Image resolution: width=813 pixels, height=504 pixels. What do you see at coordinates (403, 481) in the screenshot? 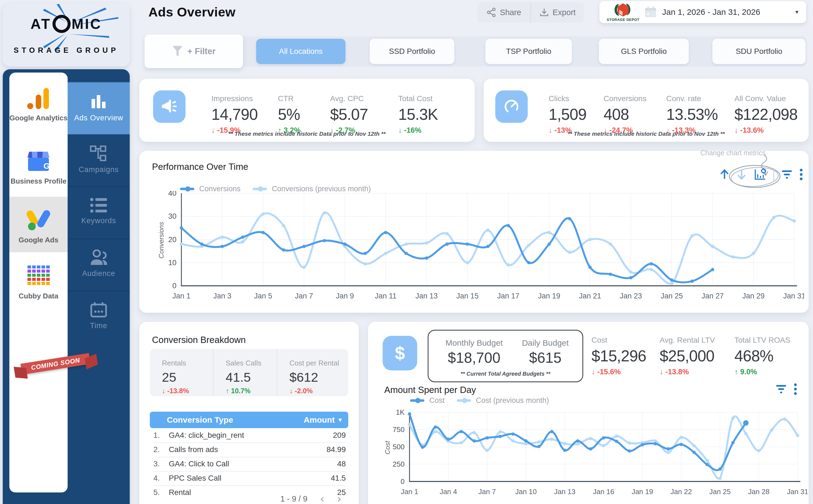
I see `svg-text: 0` at bounding box center [403, 481].